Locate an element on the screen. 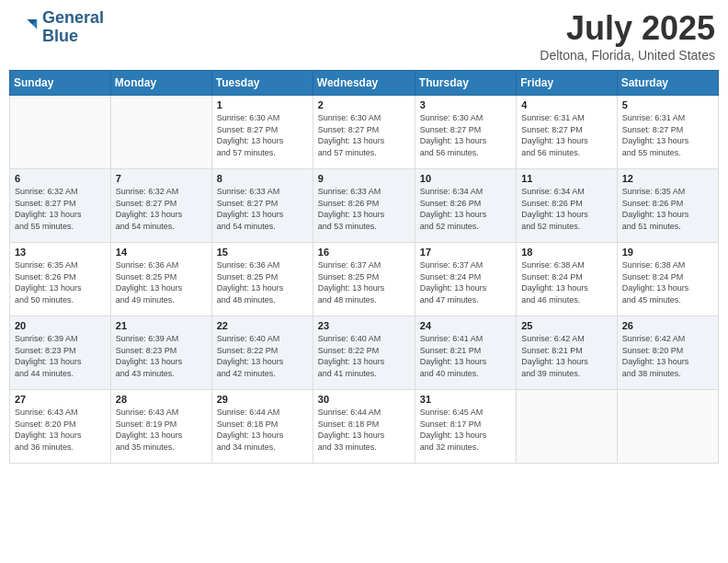 The width and height of the screenshot is (728, 563). calendar-day-cell: 26Sunrise: 6:42 AM Sunset: 8:20 PM Dayli… is located at coordinates (667, 353).